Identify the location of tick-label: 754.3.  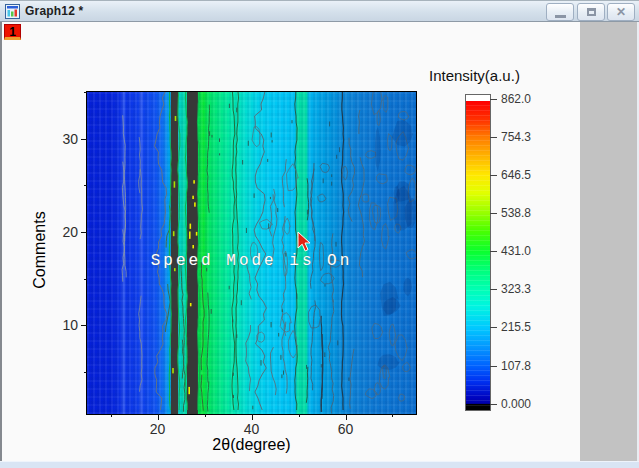
(516, 137).